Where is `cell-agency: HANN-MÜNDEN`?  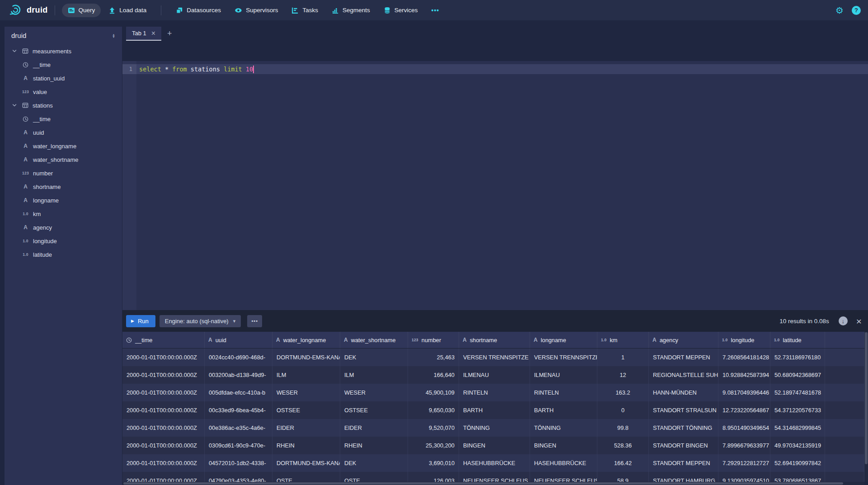
cell-agency: HANN-MÜNDEN is located at coordinates (684, 392).